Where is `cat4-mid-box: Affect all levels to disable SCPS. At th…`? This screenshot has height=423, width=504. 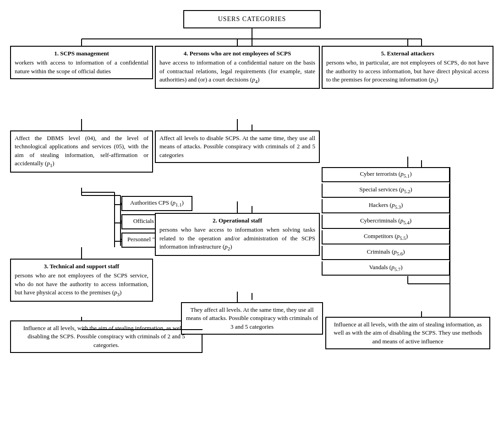
cat4-mid-box: Affect all levels to disable SCPS. At th… is located at coordinates (237, 146).